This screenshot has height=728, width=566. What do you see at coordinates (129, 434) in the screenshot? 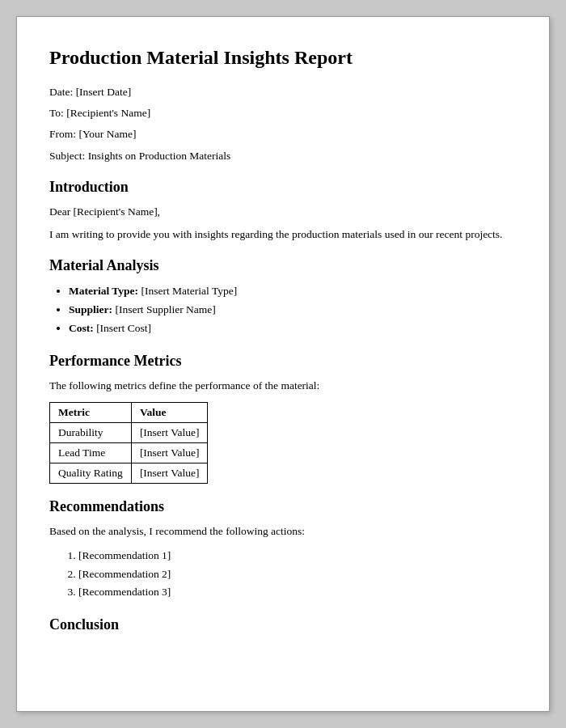
I see `table-row: Durability [Insert Value]` at bounding box center [129, 434].